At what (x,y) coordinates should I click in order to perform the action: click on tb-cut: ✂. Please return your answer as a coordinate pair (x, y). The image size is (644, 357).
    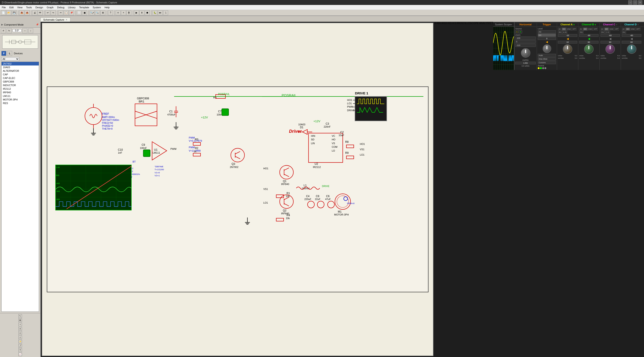
    Looking at the image, I should click on (61, 13).